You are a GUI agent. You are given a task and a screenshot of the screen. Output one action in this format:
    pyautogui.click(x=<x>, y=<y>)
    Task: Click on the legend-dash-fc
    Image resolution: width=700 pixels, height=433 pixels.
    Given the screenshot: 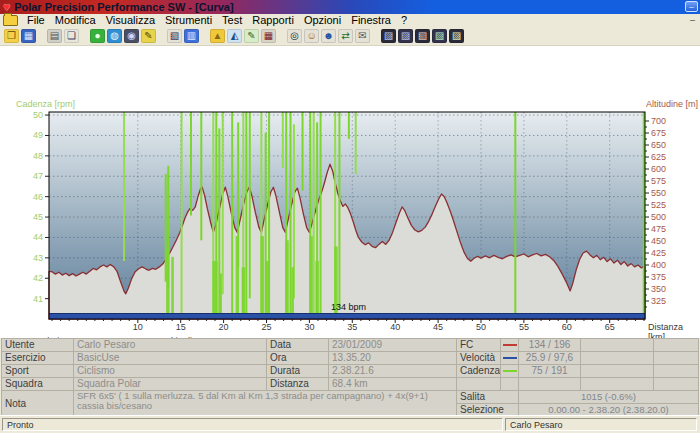 What is the action you would take?
    pyautogui.click(x=510, y=346)
    